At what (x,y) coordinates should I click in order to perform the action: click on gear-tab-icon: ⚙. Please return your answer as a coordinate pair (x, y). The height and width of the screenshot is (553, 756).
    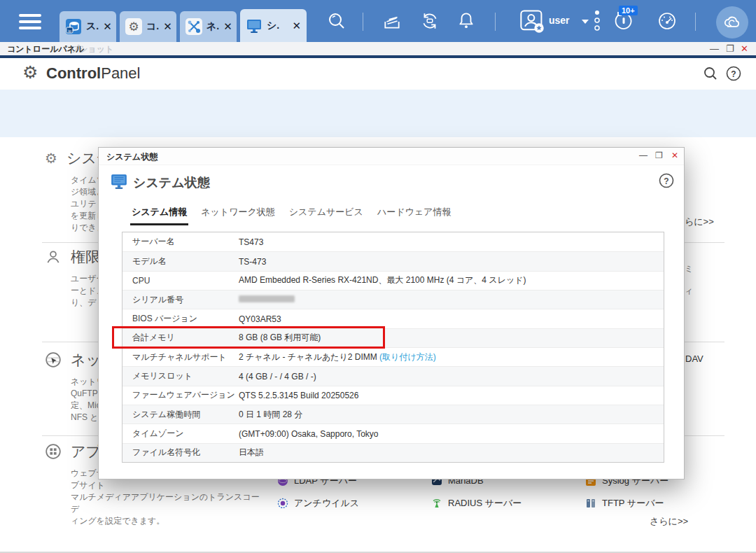
    Looking at the image, I should click on (134, 27).